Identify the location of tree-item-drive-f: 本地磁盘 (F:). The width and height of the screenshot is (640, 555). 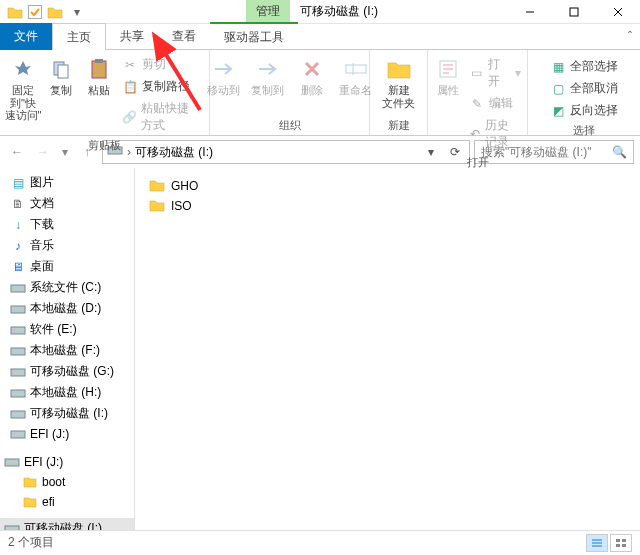
(67, 350).